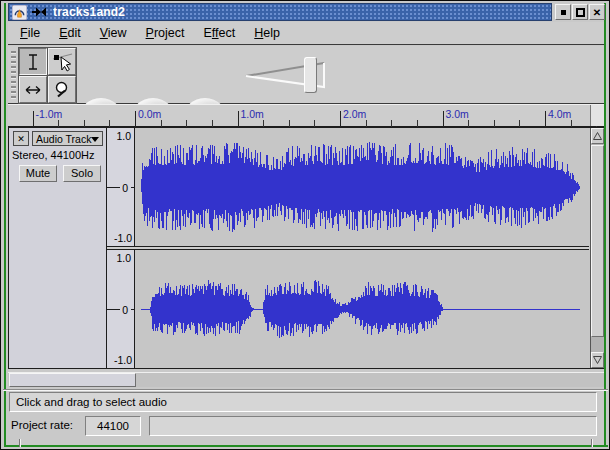  I want to click on vertical-scroll-thumb, so click(598, 241).